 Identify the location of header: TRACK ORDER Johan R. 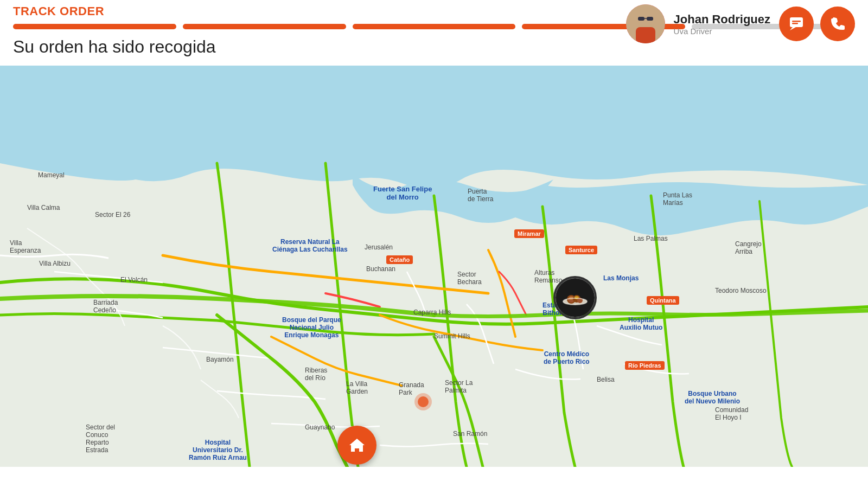
(434, 15).